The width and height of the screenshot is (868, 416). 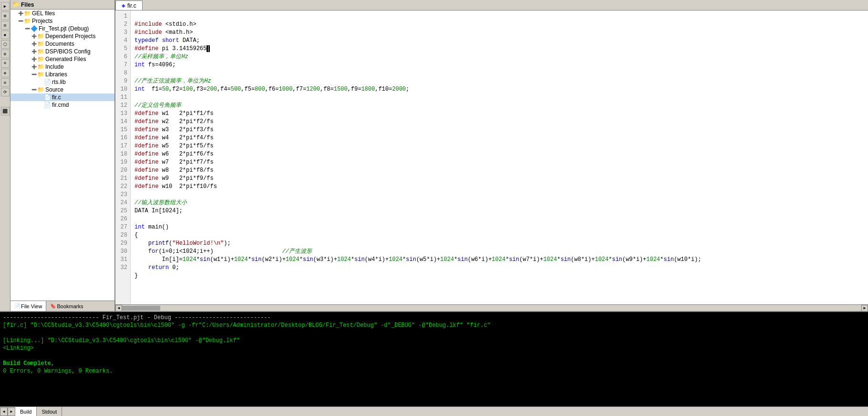 What do you see at coordinates (17, 306) in the screenshot?
I see `file-view-icon: 📄` at bounding box center [17, 306].